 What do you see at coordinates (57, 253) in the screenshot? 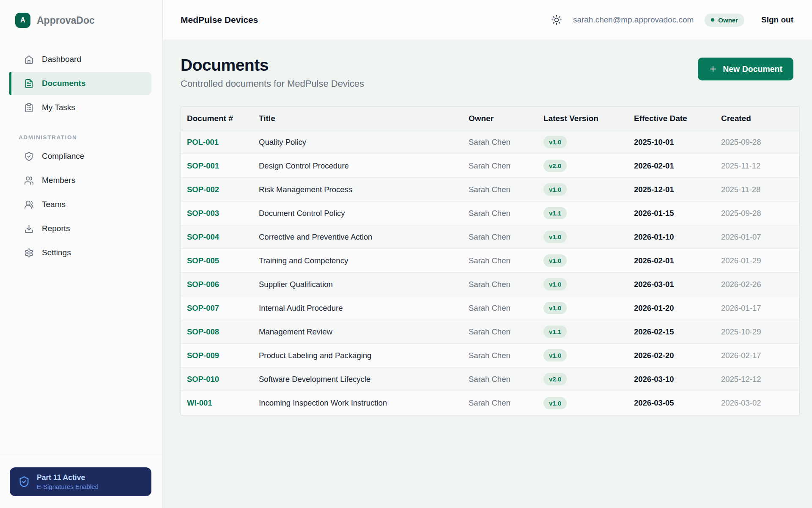
I see `sidebar-item-label: Settings` at bounding box center [57, 253].